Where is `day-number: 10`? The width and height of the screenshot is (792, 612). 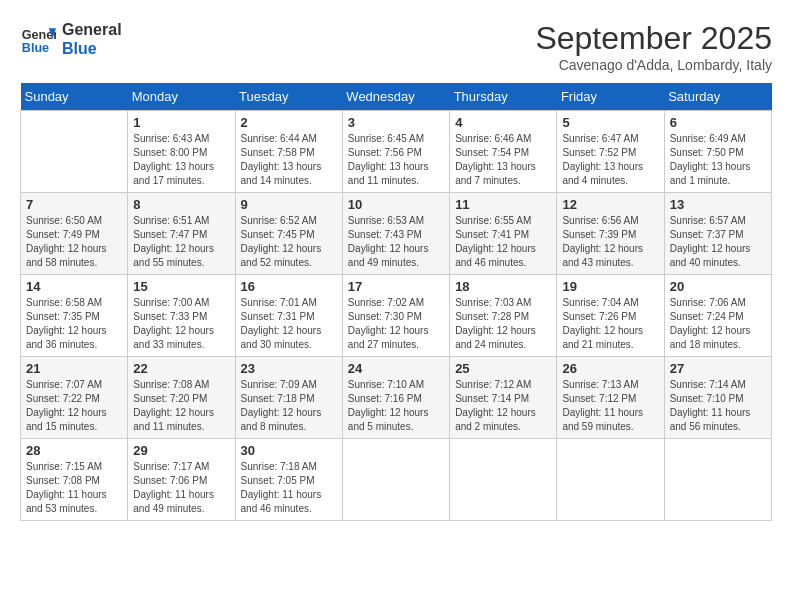 day-number: 10 is located at coordinates (396, 204).